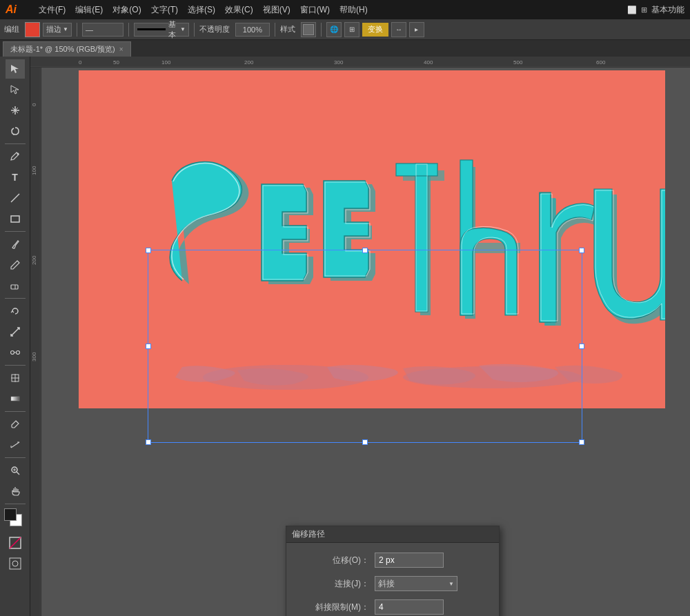  I want to click on join-value: 斜接, so click(413, 584).